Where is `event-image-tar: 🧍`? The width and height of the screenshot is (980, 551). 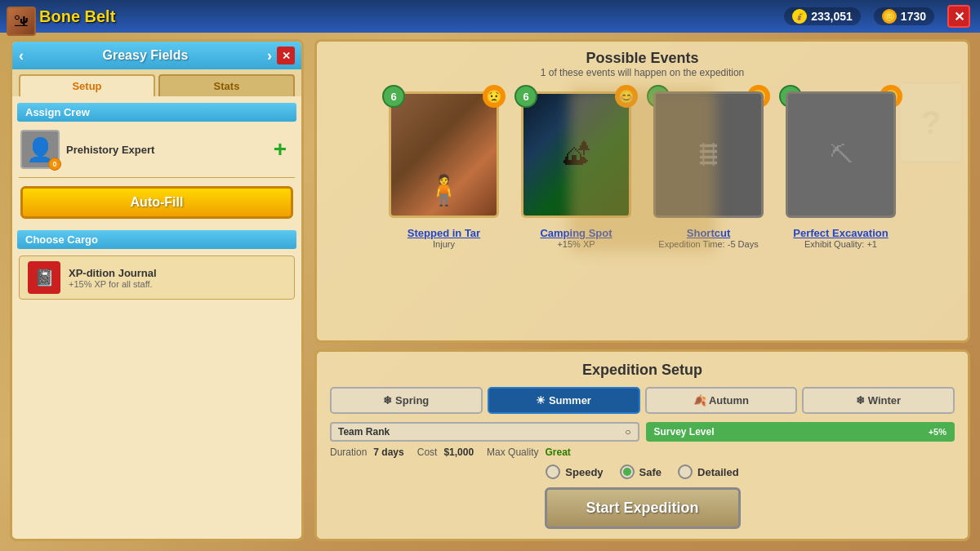 event-image-tar: 🧍 is located at coordinates (444, 155).